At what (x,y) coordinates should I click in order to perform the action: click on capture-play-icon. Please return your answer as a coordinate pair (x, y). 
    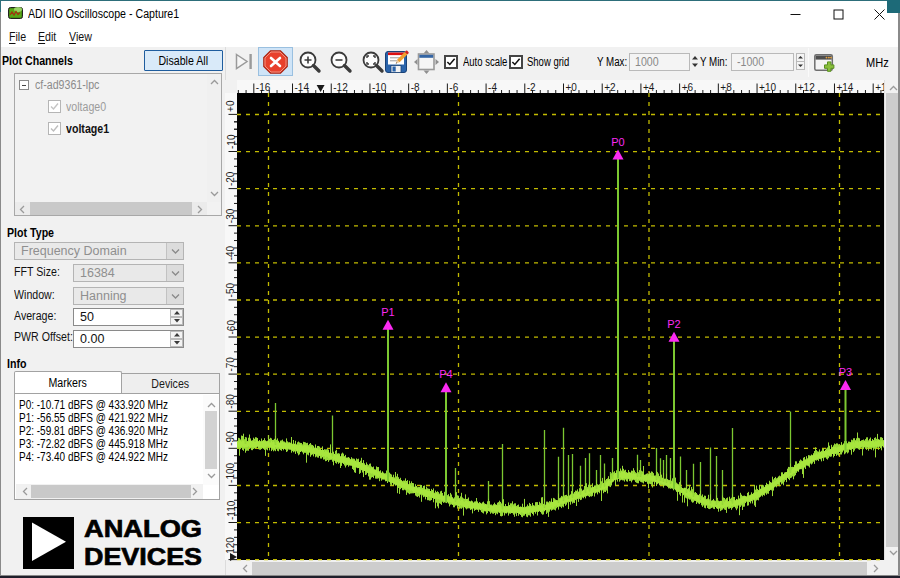
    Looking at the image, I should click on (244, 62).